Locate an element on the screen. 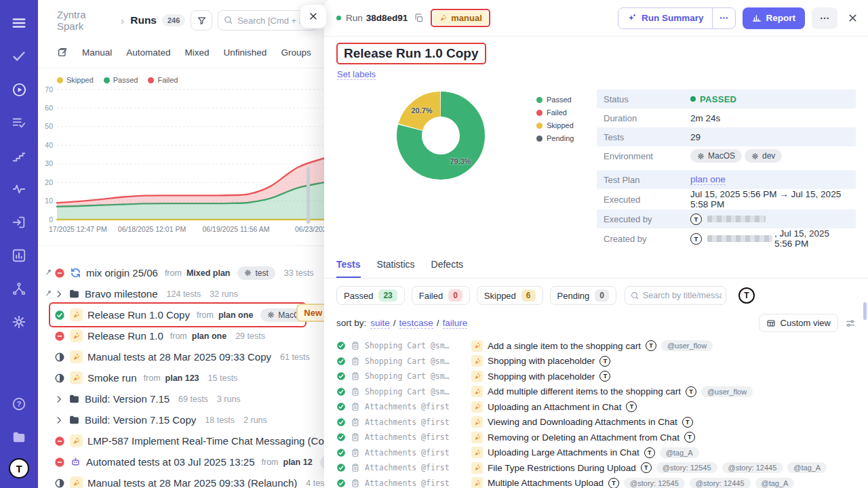 This screenshot has width=868, height=488. breadcrumb-project: Zyntra Spark is located at coordinates (85, 20).